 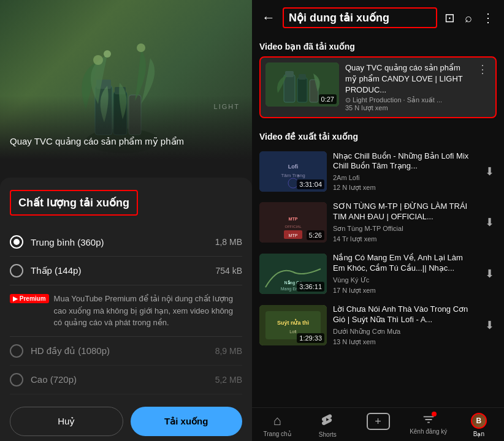 What do you see at coordinates (489, 222) in the screenshot?
I see `download-button-1: ⬇` at bounding box center [489, 222].